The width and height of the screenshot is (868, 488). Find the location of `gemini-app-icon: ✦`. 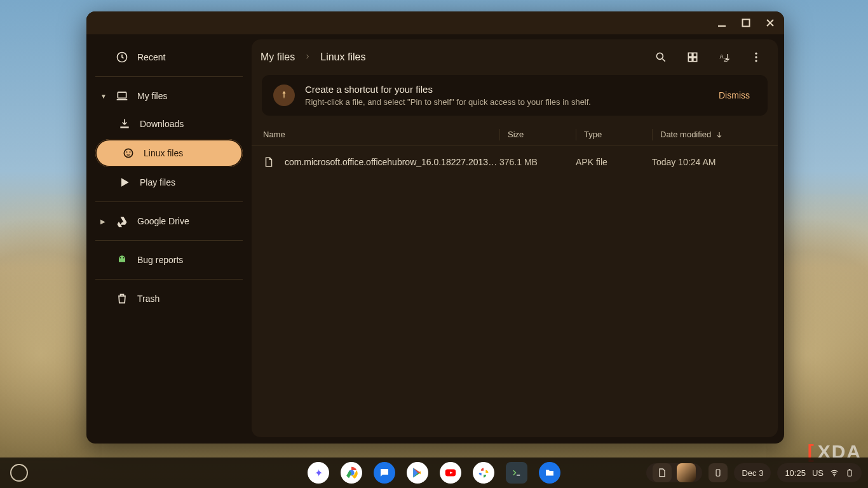

gemini-app-icon: ✦ is located at coordinates (318, 473).